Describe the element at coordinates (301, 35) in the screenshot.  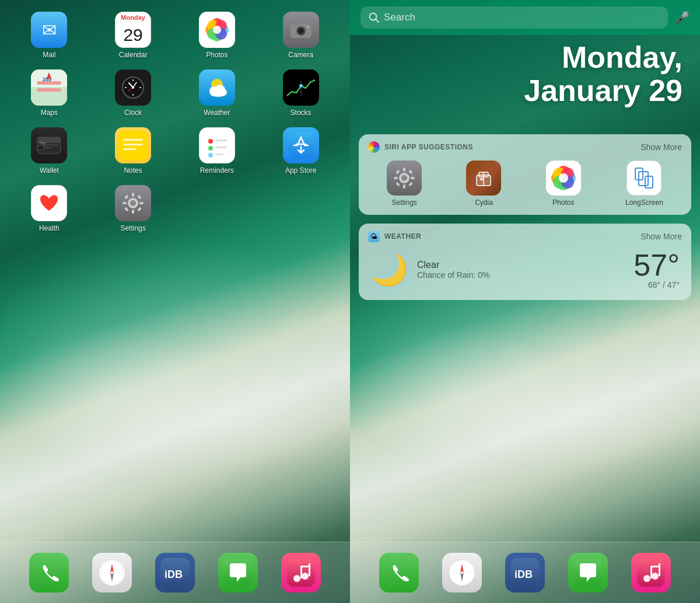
I see `app-camera: Camera` at that location.